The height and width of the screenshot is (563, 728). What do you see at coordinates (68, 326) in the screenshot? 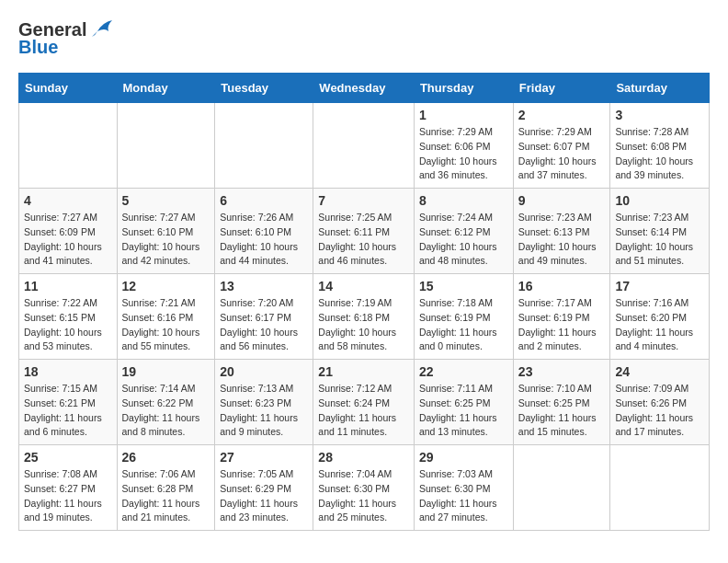
I see `day-info: Sunrise: 7:22 AM Sunset: 6:15 PM Dayligh…` at bounding box center [68, 326].